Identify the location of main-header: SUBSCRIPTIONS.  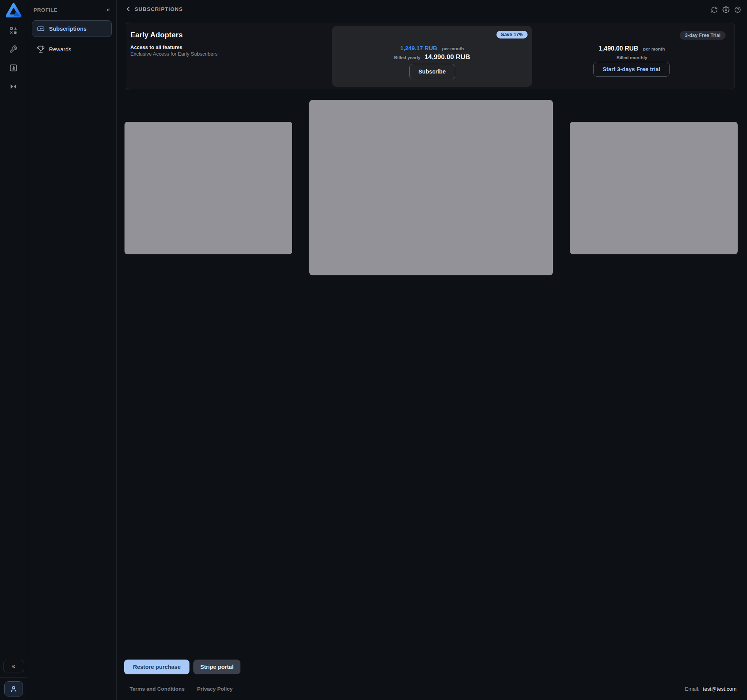
(432, 9).